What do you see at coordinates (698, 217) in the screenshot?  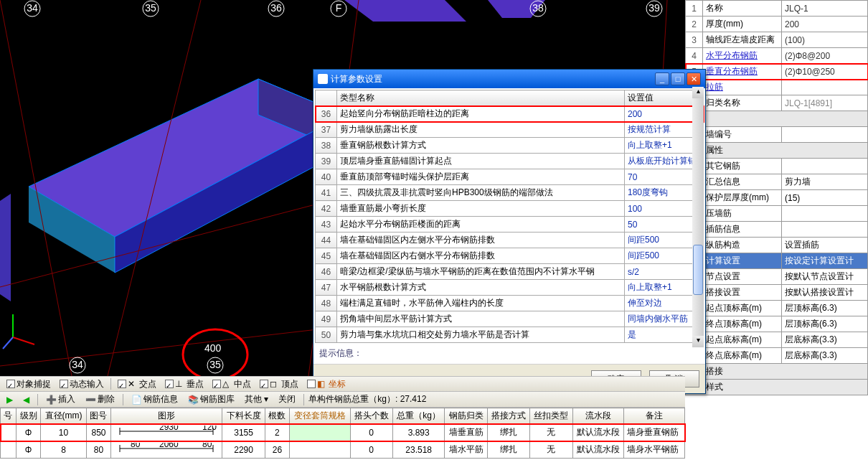 I see `dialog-scrollbar: ▴▾` at bounding box center [698, 217].